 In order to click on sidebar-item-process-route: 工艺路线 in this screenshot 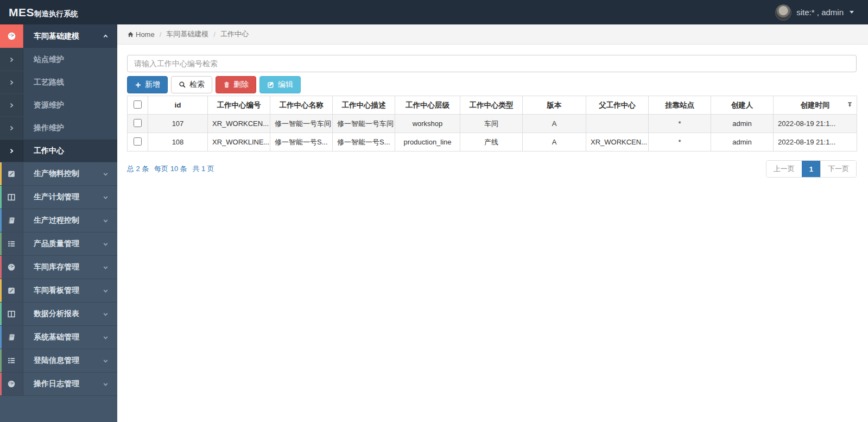, I will do `click(59, 83)`.